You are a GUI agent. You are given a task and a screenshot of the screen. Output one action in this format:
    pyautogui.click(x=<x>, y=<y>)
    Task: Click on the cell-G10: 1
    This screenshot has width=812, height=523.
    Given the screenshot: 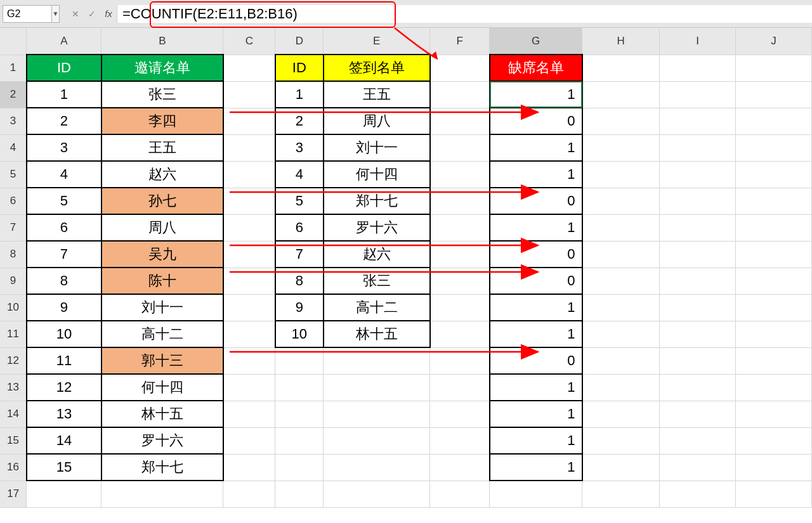 What is the action you would take?
    pyautogui.click(x=536, y=307)
    